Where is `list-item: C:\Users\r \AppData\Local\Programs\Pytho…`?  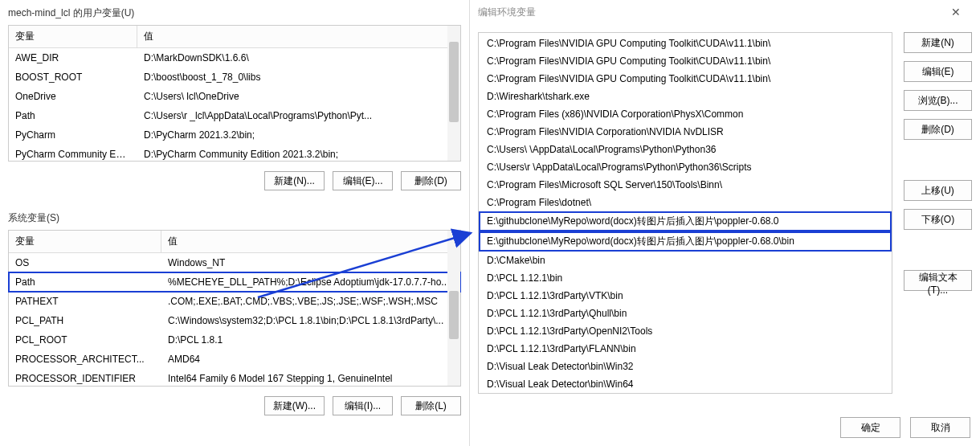
list-item: C:\Users\r \AppData\Local\Programs\Pytho… is located at coordinates (685, 167).